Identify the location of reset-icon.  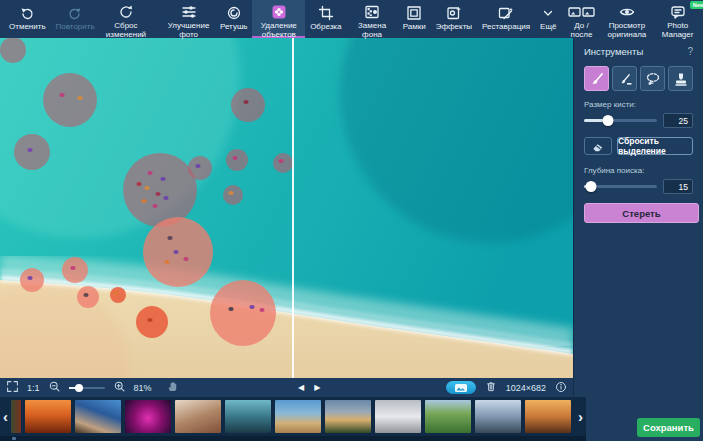
(126, 12).